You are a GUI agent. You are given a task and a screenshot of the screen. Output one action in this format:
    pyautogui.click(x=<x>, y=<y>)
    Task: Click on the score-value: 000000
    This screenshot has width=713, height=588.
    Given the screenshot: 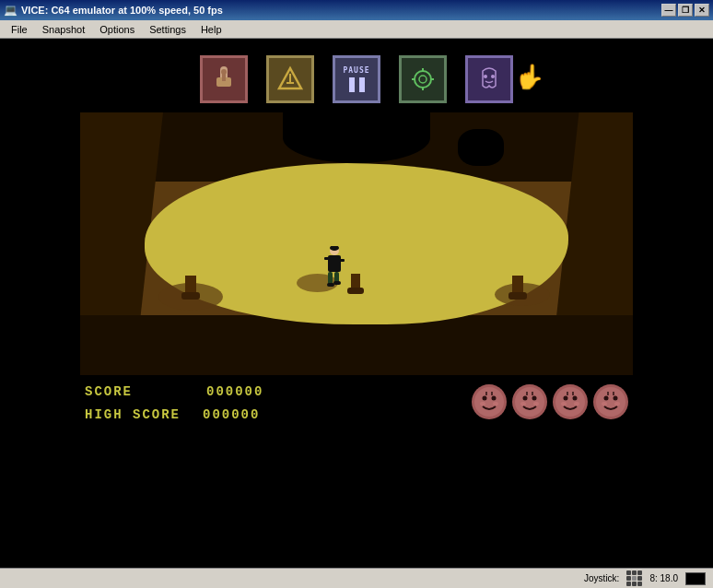 What is the action you would take?
    pyautogui.click(x=235, y=393)
    